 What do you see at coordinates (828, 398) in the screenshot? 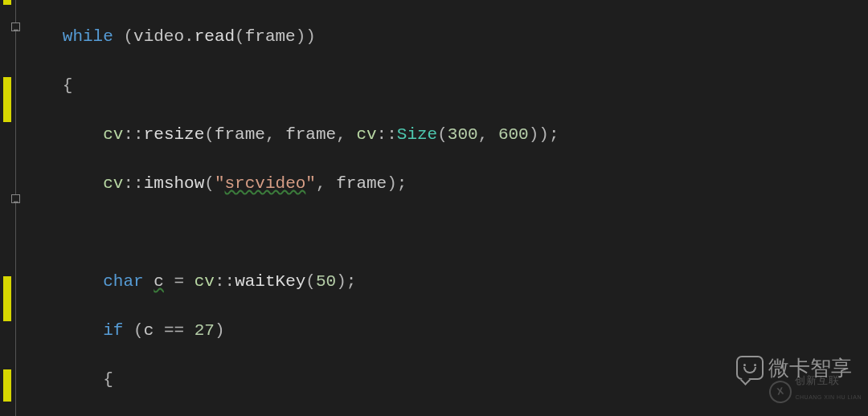
I see `watermark-corner-sub: CHUANG XIN HU LIAN` at bounding box center [828, 398].